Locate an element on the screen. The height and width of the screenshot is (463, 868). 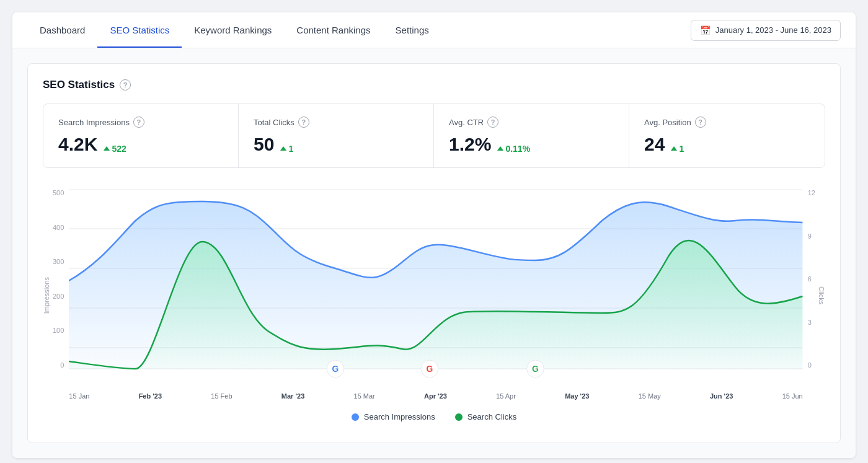
x-label-15mar: 15 Mar is located at coordinates (365, 396).